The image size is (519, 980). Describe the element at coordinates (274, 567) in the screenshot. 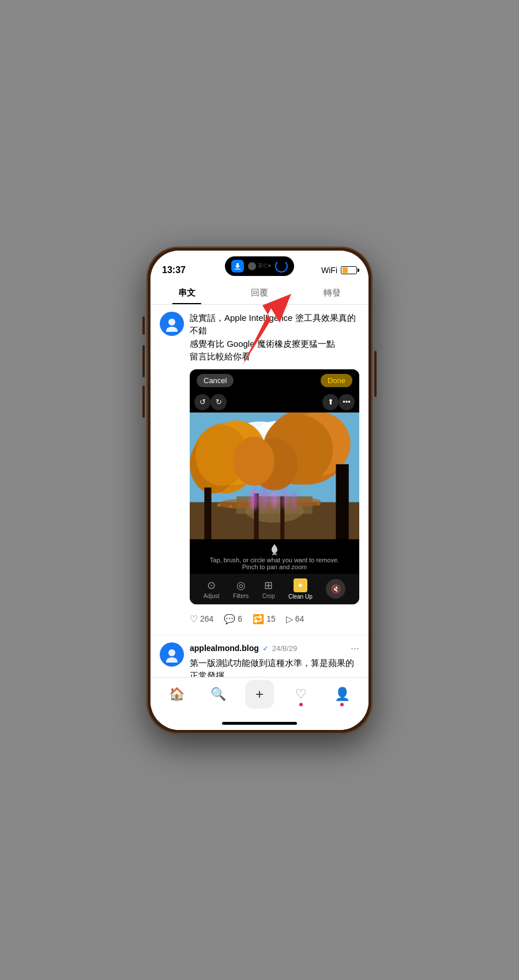

I see `instruction-text-2: Pinch to pan and zoom` at that location.